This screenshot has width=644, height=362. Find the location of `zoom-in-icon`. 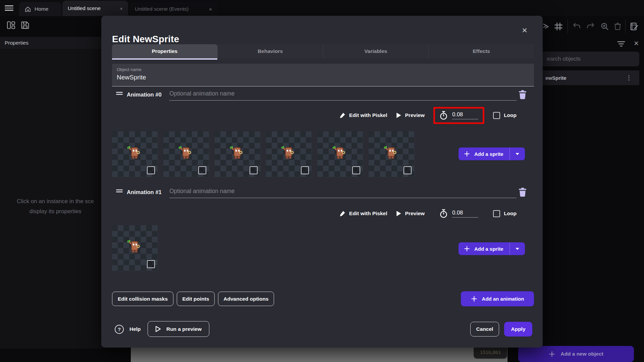

zoom-in-icon is located at coordinates (604, 26).